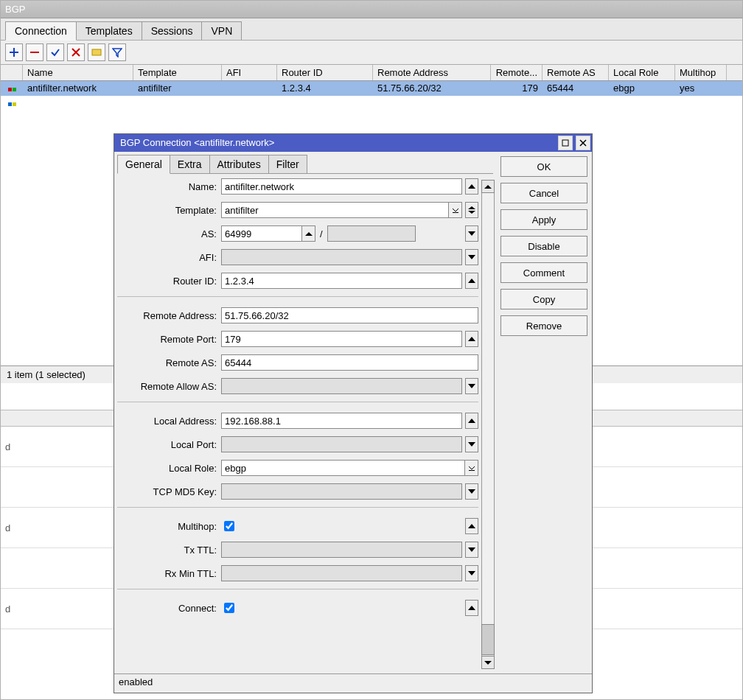 The image size is (743, 700). I want to click on dialog-tab-general: General, so click(144, 164).